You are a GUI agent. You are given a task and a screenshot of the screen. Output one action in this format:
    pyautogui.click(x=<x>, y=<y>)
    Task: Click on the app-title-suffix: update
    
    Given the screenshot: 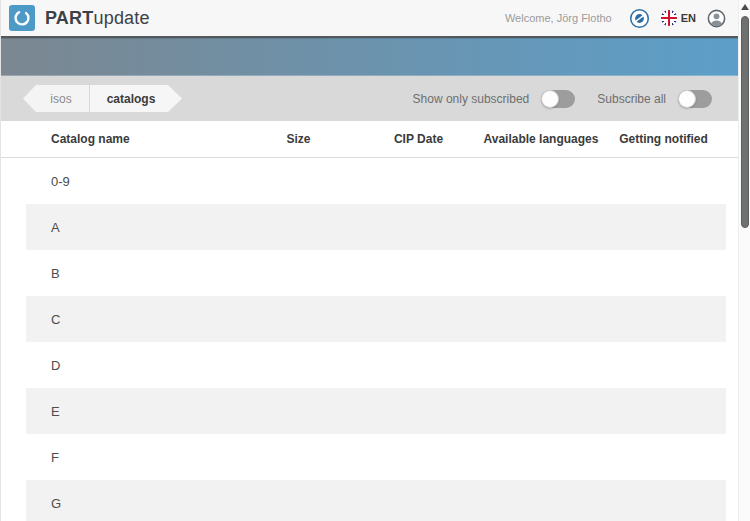 What is the action you would take?
    pyautogui.click(x=121, y=18)
    